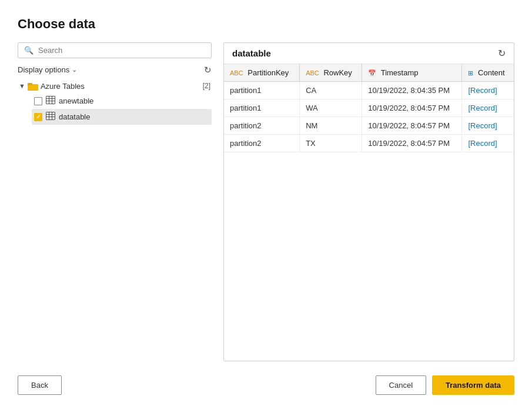  What do you see at coordinates (331, 144) in the screenshot?
I see `table-cell: TX` at bounding box center [331, 144].